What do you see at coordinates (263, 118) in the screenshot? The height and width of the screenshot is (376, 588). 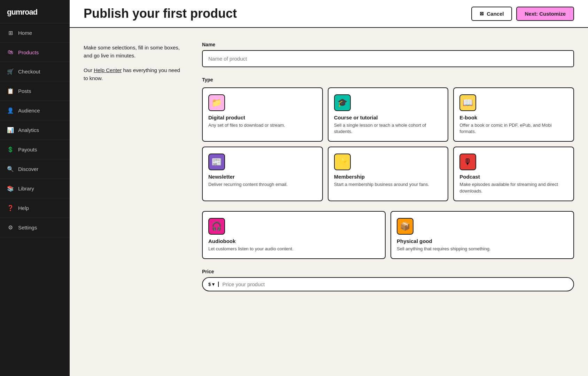 I see `digital-title: Digital product` at bounding box center [263, 118].